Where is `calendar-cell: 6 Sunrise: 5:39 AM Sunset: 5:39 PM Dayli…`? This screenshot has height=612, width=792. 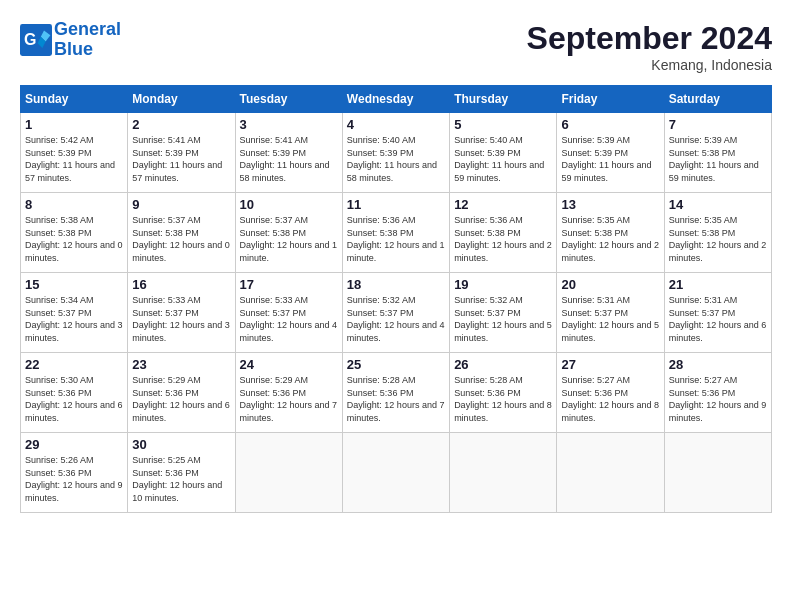
calendar-cell: 6 Sunrise: 5:39 AM Sunset: 5:39 PM Dayli… is located at coordinates (610, 153).